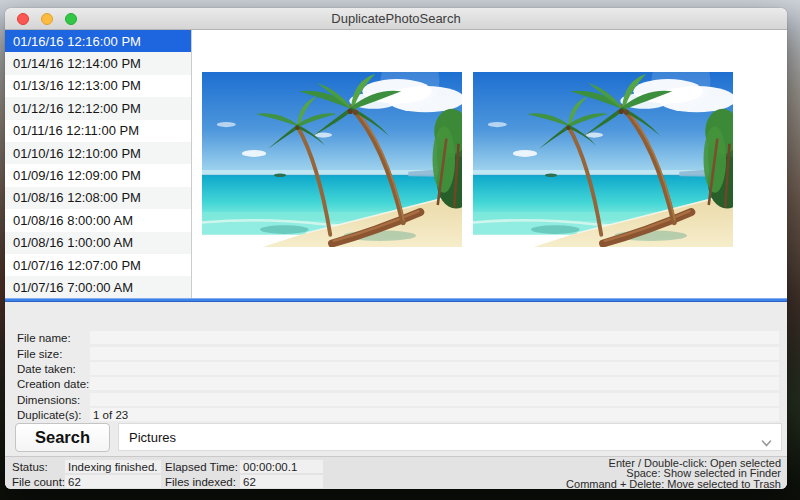 This screenshot has width=800, height=500. Describe the element at coordinates (30, 466) in the screenshot. I see `status-label: Status:` at that location.